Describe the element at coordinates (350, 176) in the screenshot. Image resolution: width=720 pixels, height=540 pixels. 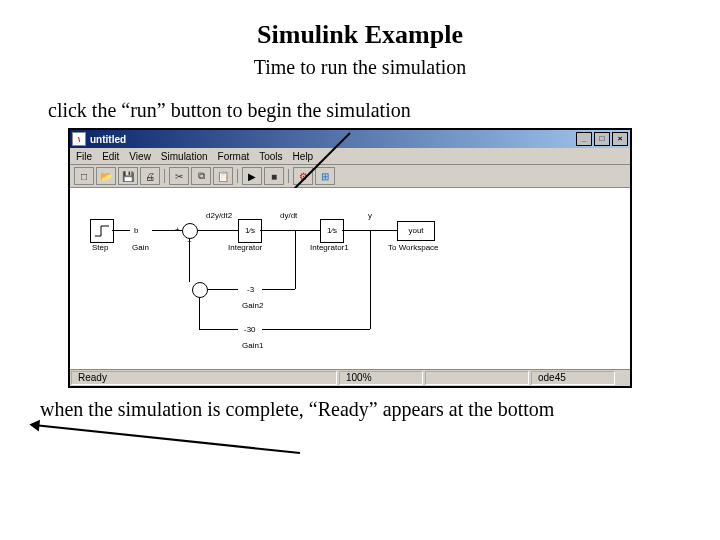
I see `toolbar: □ 📂 💾 🖨 ✂ ⧉ 📋 ▶ ■ ⚙ ⊞` at that location.